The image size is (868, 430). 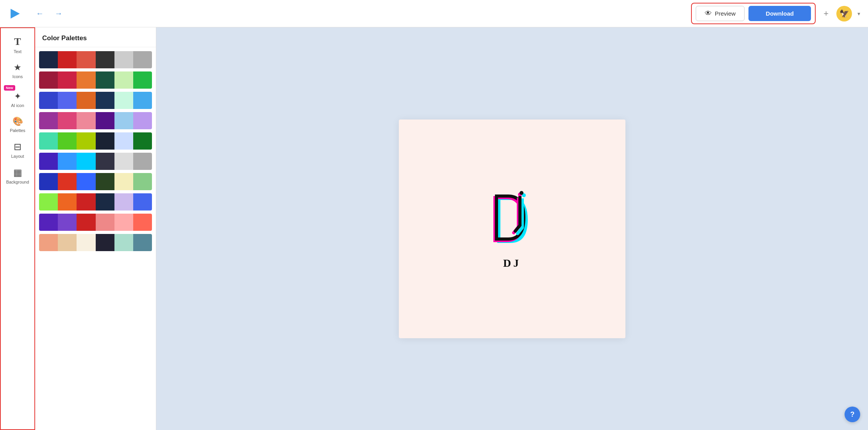 I want to click on play-icon, so click(x=15, y=14).